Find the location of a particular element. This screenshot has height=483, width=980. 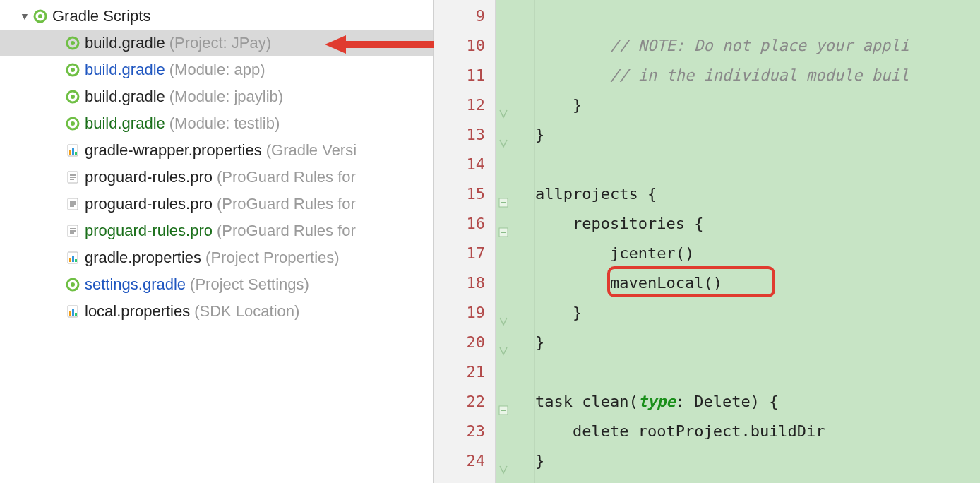

code-token: mavenLocal() is located at coordinates (628, 282).